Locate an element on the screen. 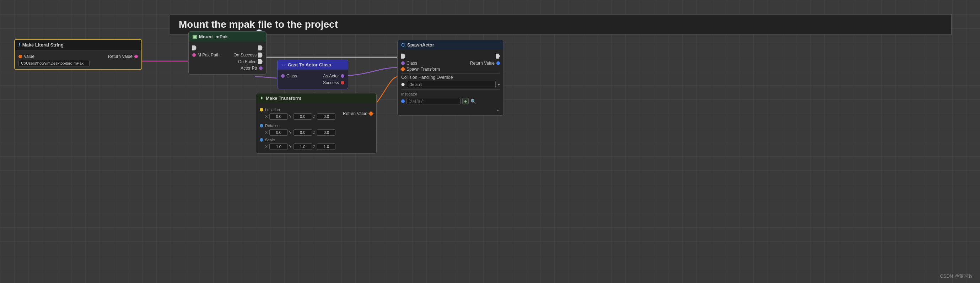 Image resolution: width=980 pixels, height=283 pixels. cast-success-dot is located at coordinates (342, 83).